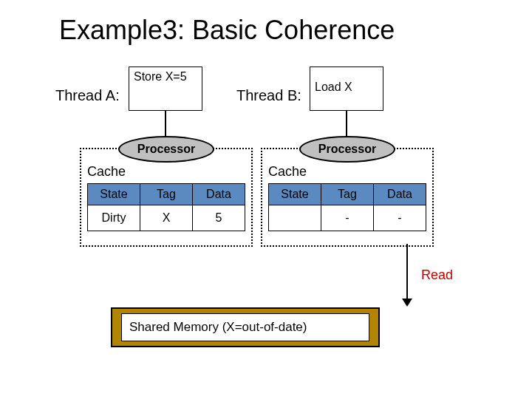 The height and width of the screenshot is (399, 532). I want to click on core-b: Processor Cache State Tag Data - -, so click(347, 197).